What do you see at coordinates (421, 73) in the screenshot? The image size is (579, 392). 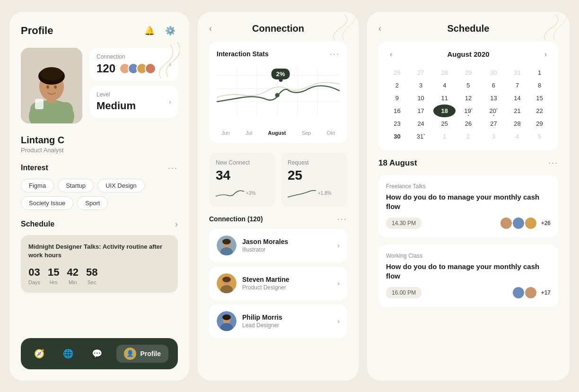 I see `cal-day-27-prev: 27` at bounding box center [421, 73].